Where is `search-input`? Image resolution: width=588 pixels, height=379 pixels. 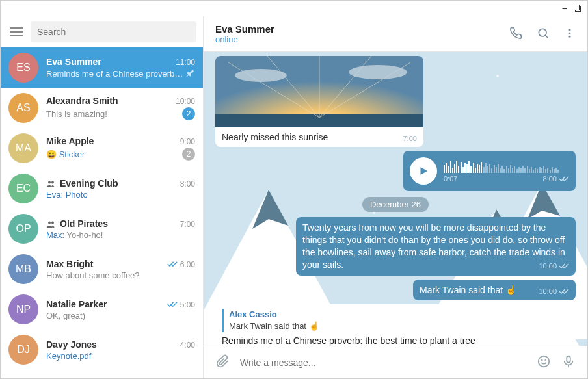 search-input is located at coordinates (113, 32).